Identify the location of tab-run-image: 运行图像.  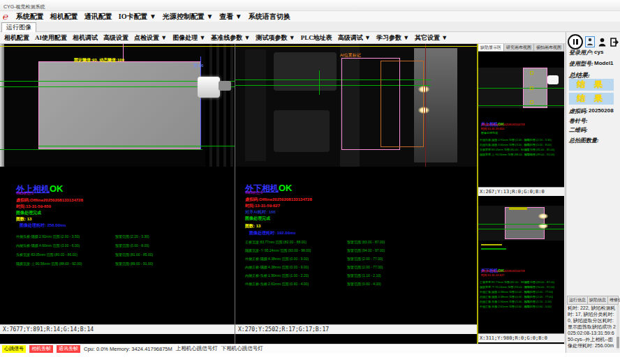
(19, 27).